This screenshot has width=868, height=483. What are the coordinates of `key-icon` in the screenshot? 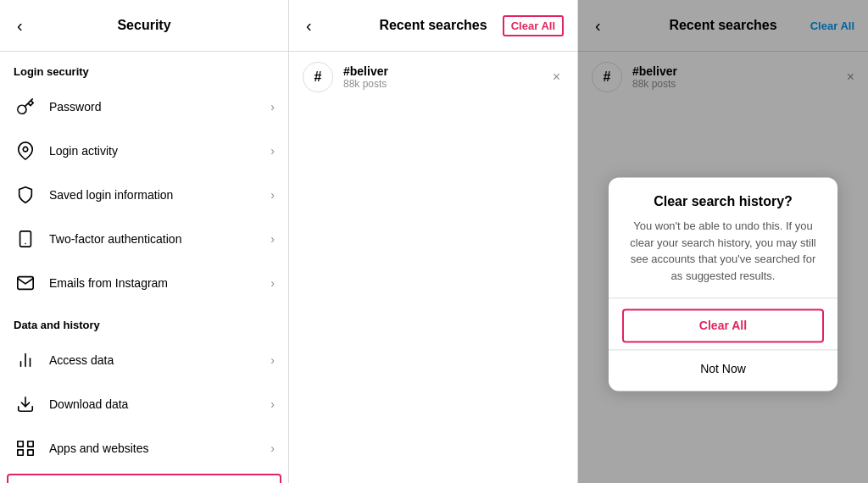 It's located at (25, 107).